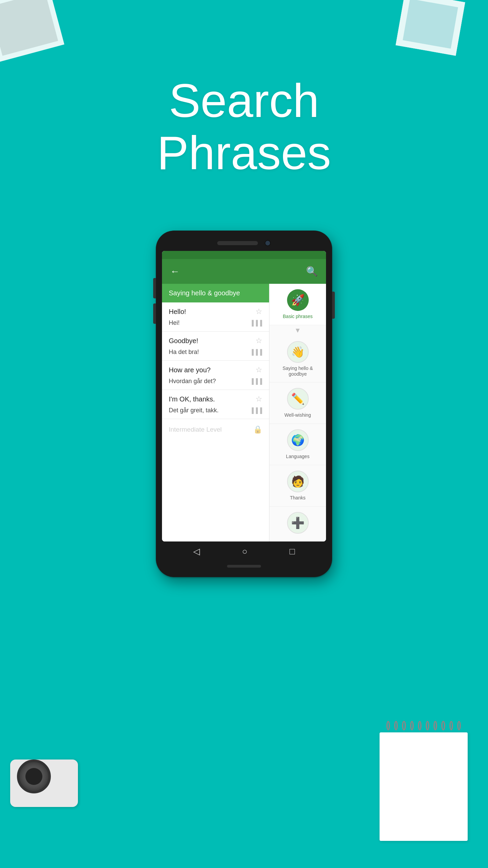 The image size is (488, 868). Describe the element at coordinates (298, 399) in the screenshot. I see `category-emoji-wellwishing: ✏️` at that location.